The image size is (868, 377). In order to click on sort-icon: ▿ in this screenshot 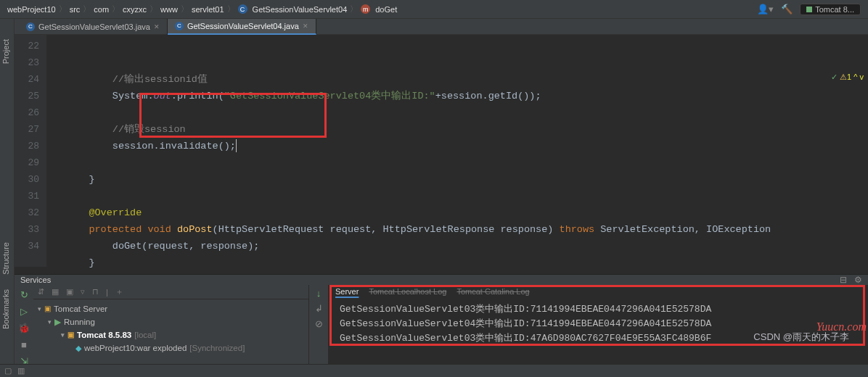, I will do `click(83, 291)`.